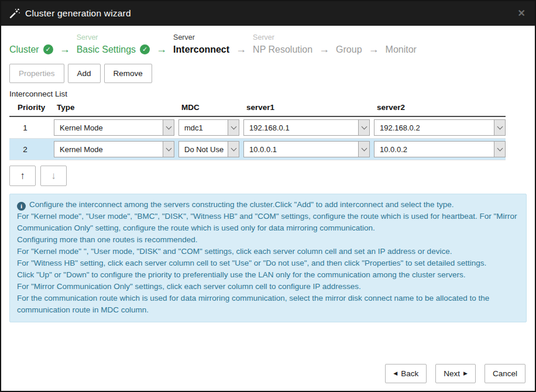  I want to click on wizard-steps: Cluster ✓ → Server Basic Settings ✓ → Se…, so click(268, 41).